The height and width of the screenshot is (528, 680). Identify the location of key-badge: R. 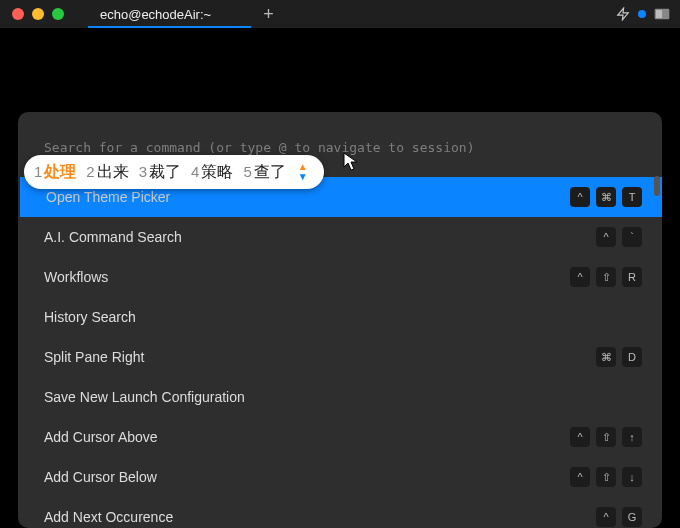
(632, 277).